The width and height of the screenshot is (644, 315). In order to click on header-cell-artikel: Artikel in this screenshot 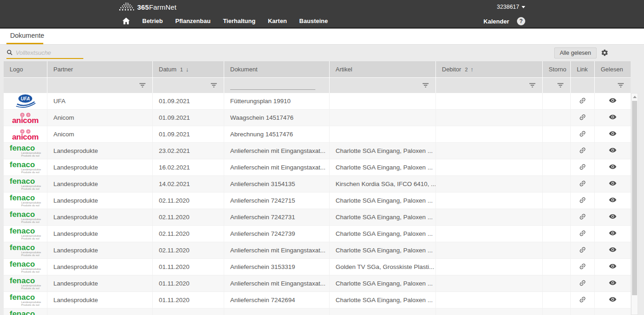, I will do `click(383, 69)`.